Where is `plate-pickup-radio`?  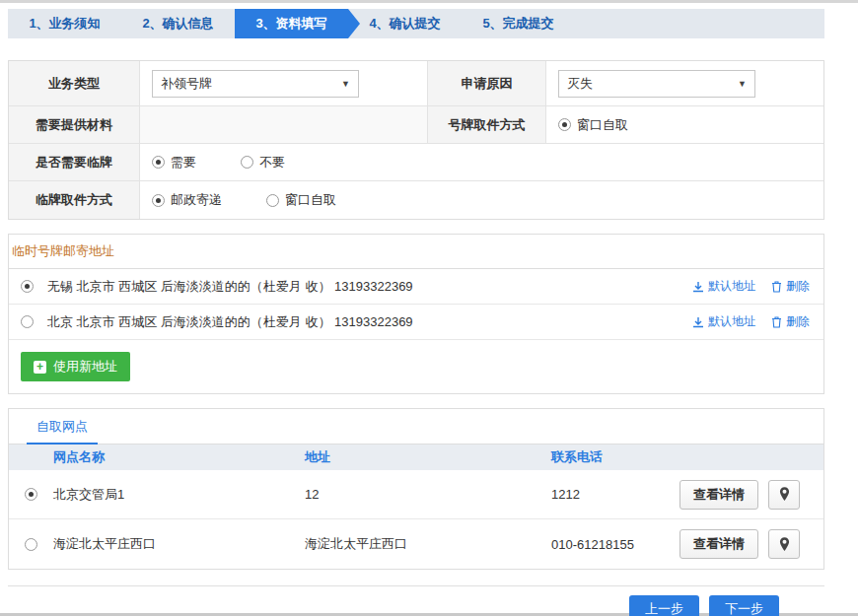
plate-pickup-radio is located at coordinates (564, 124).